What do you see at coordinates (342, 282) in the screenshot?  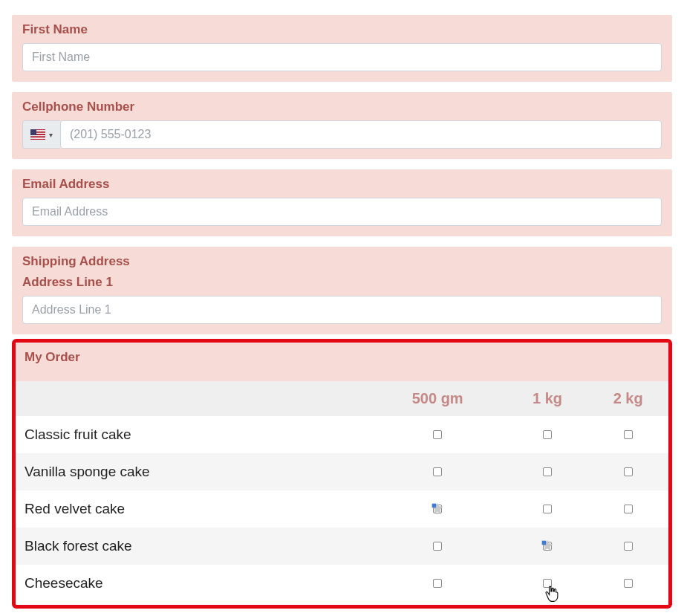 I see `address-line1-label: Address Line 1` at bounding box center [342, 282].